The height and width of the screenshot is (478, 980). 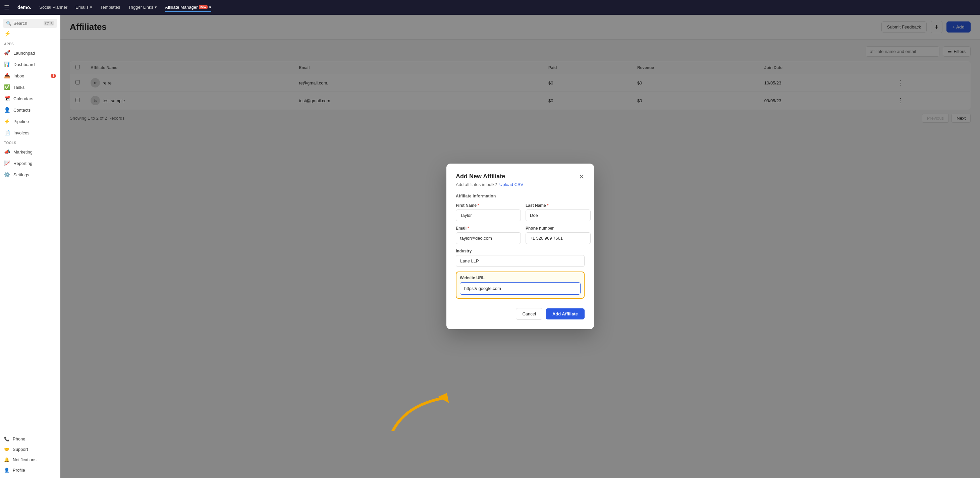 What do you see at coordinates (30, 439) in the screenshot?
I see `sidebar-item-phone: 📞 Phone` at bounding box center [30, 439].